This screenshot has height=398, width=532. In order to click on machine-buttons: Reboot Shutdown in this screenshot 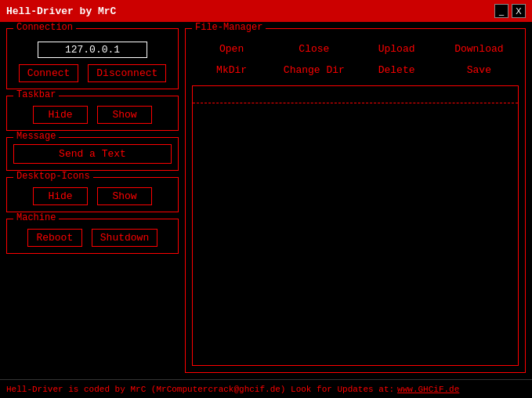, I will do `click(92, 238)`.